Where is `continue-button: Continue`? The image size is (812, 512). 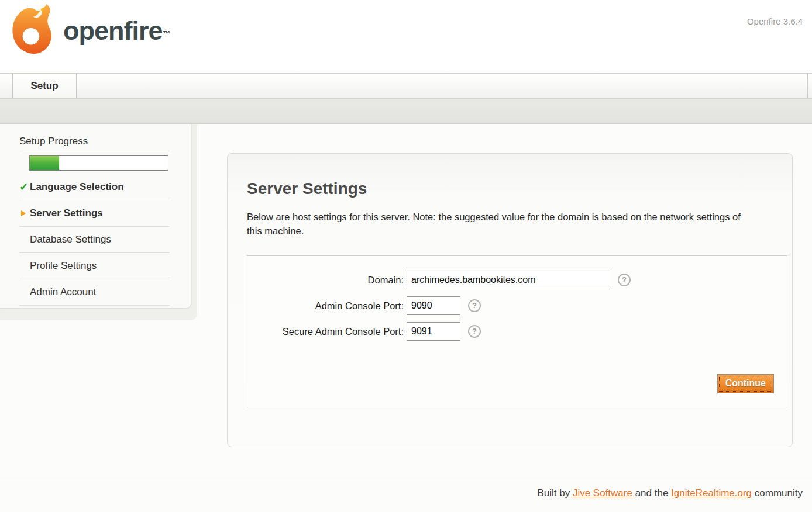
continue-button: Continue is located at coordinates (745, 383).